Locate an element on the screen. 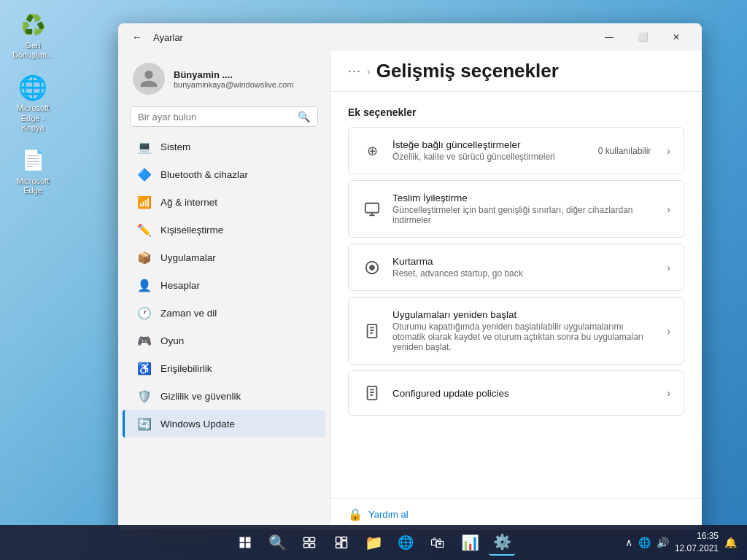  bluetooth-icon: 🔷 is located at coordinates (144, 174).